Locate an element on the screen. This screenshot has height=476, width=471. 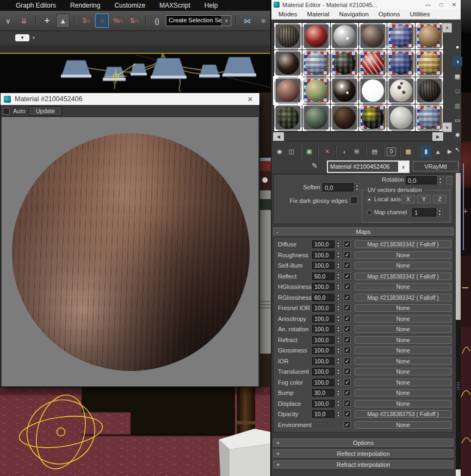
put-to-library-icon: ▤ is located at coordinates (375, 151).